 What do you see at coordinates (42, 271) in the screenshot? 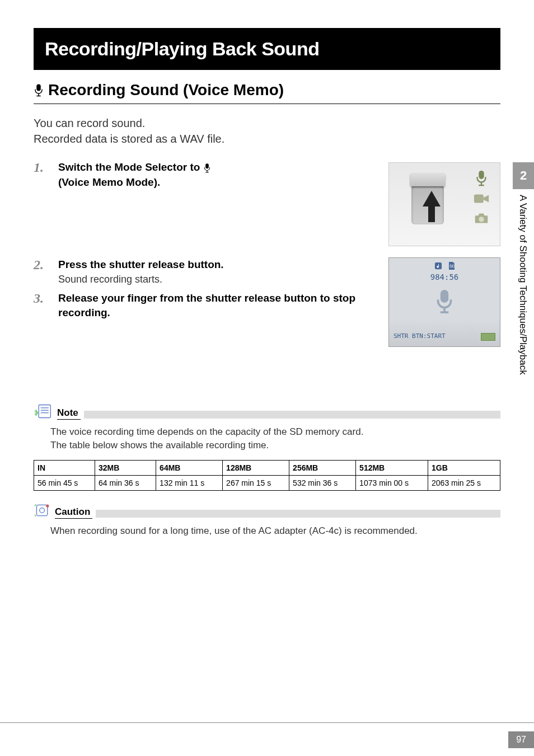
I see `step-number: 2.` at bounding box center [42, 271].